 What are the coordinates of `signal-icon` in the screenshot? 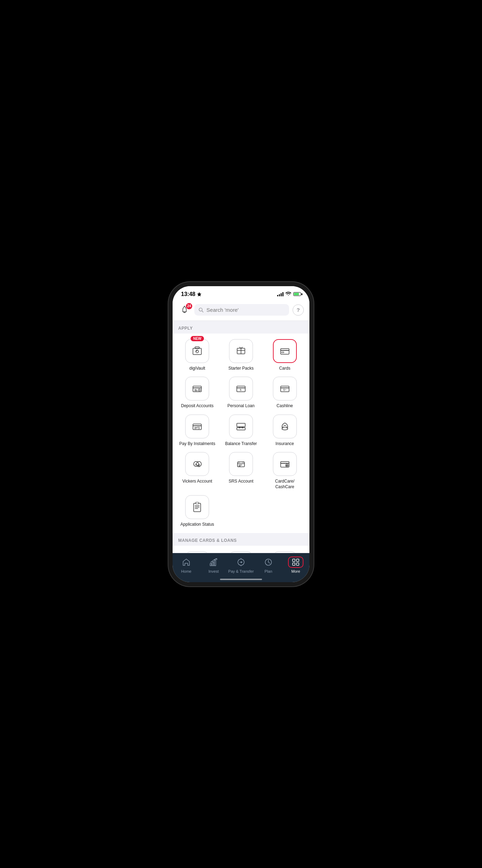 It's located at (280, 294).